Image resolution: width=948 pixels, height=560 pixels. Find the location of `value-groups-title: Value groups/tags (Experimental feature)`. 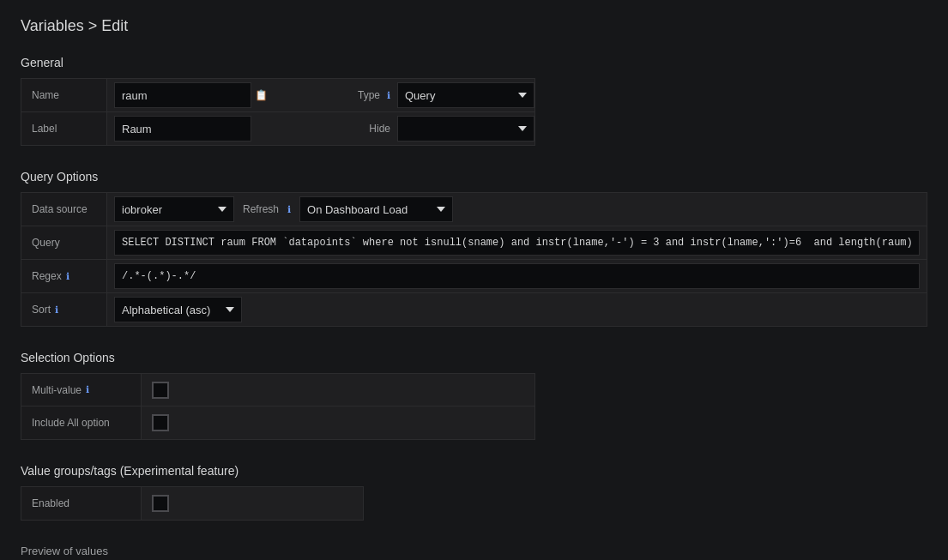

value-groups-title: Value groups/tags (Experimental feature) is located at coordinates (474, 471).